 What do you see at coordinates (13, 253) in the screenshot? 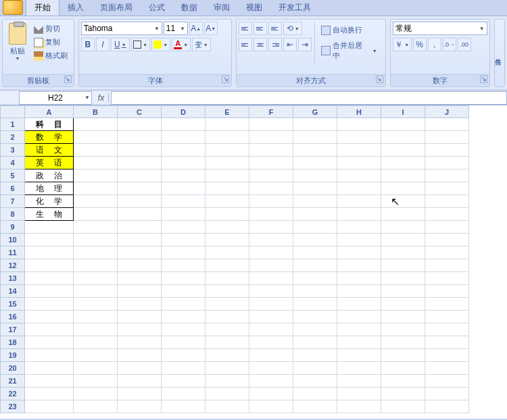
I see `row-header: 11` at bounding box center [13, 253].